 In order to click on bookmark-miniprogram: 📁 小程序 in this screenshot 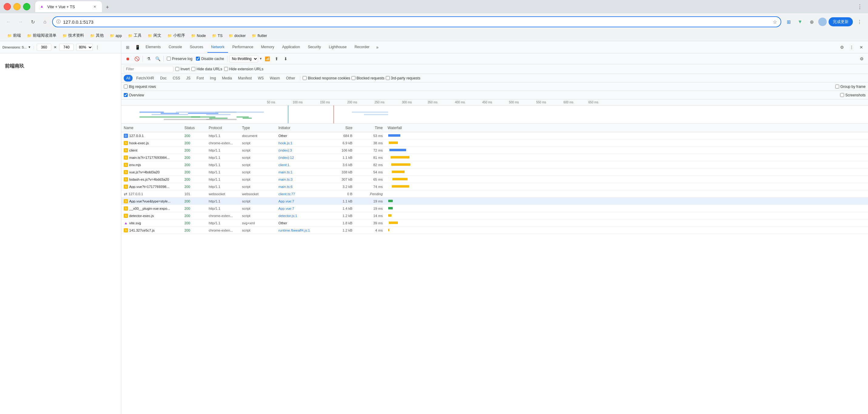, I will do `click(176, 36)`.